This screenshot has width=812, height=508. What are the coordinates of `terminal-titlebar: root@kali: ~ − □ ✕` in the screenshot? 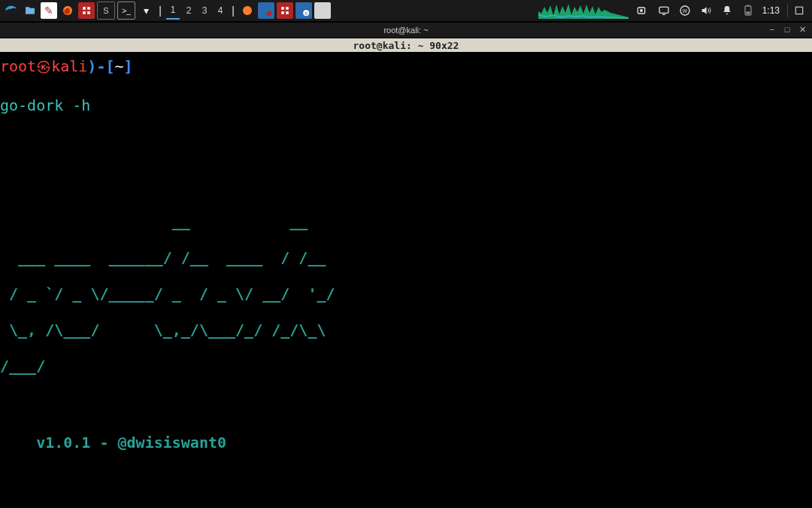 It's located at (406, 30).